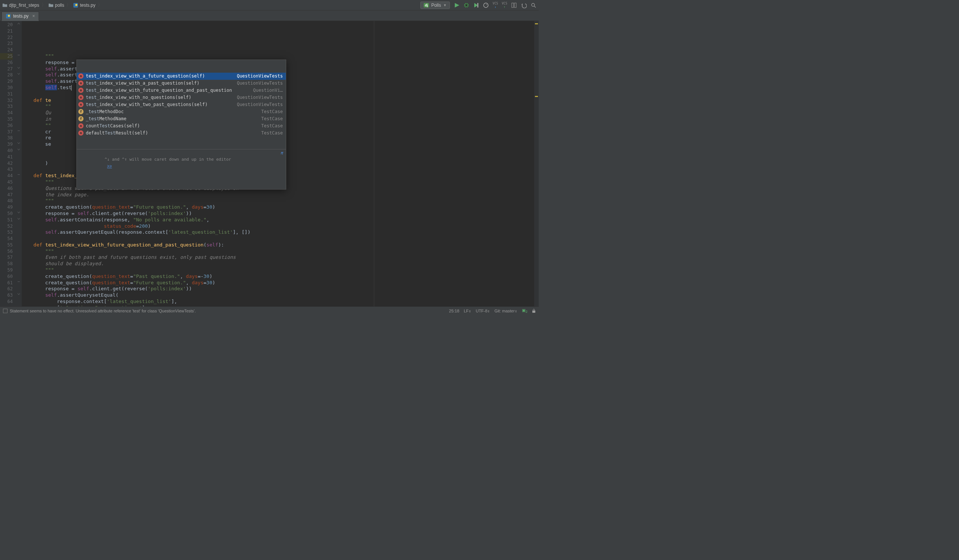 This screenshot has width=959, height=560. What do you see at coordinates (280, 232) in the screenshot?
I see `code-line: self.assertQuerysetEqual(response.contex…` at bounding box center [280, 232].